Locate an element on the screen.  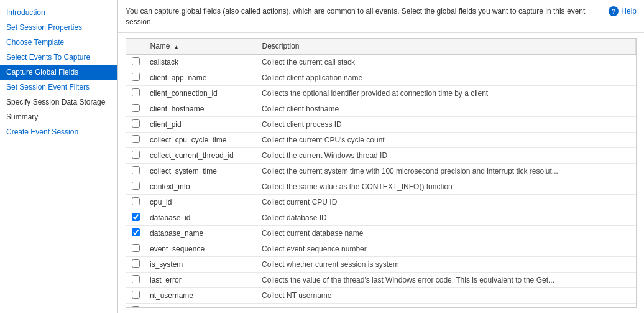
row-name: client_connection_id is located at coordinates (201, 93).